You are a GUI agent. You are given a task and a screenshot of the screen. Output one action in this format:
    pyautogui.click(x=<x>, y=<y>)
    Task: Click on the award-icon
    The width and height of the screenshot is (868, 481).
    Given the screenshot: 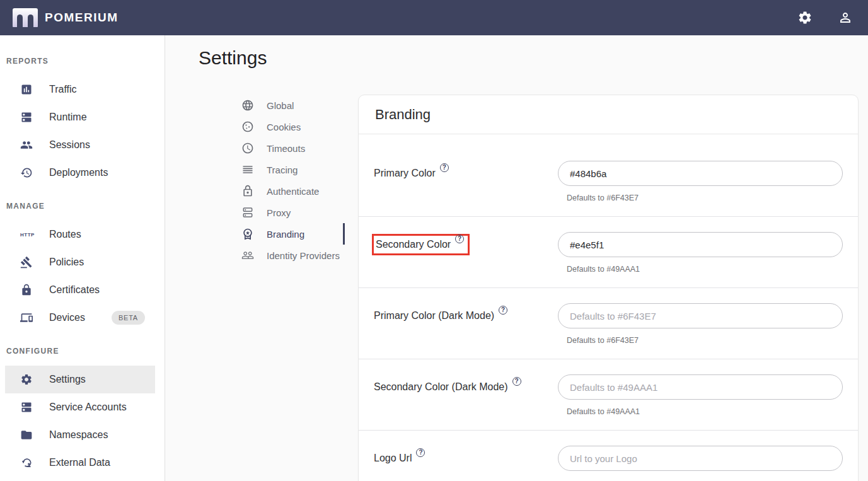 What is the action you would take?
    pyautogui.click(x=248, y=234)
    